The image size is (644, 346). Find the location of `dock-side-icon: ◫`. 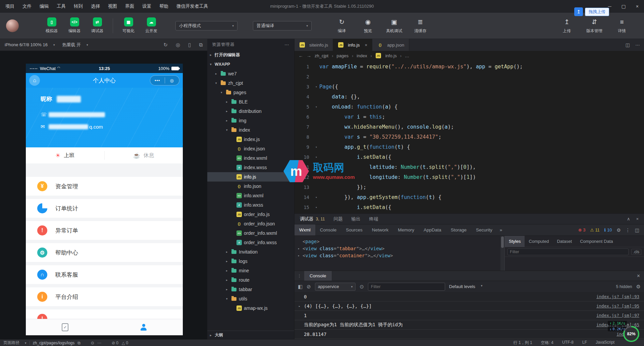

dock-side-icon: ◫ is located at coordinates (637, 230).